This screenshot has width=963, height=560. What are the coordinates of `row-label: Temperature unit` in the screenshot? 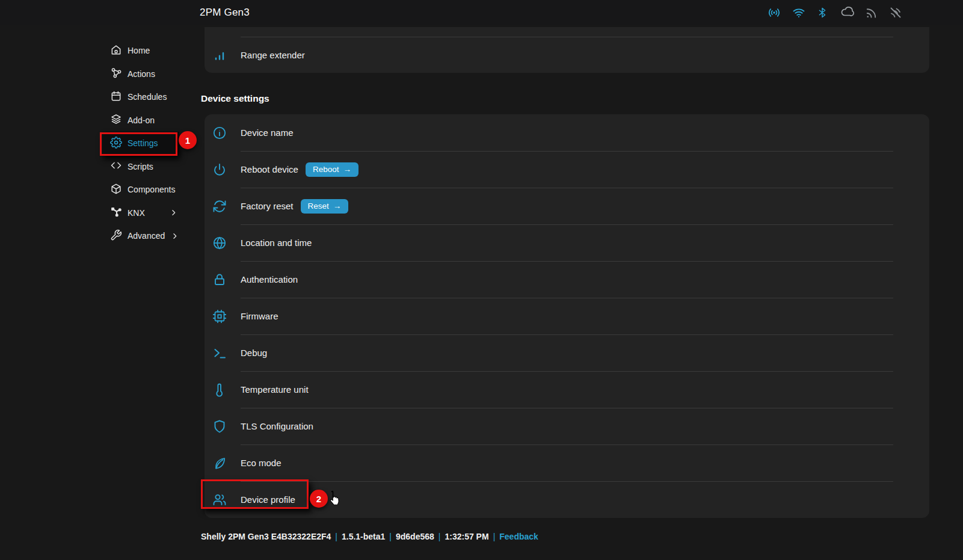 It's located at (274, 390).